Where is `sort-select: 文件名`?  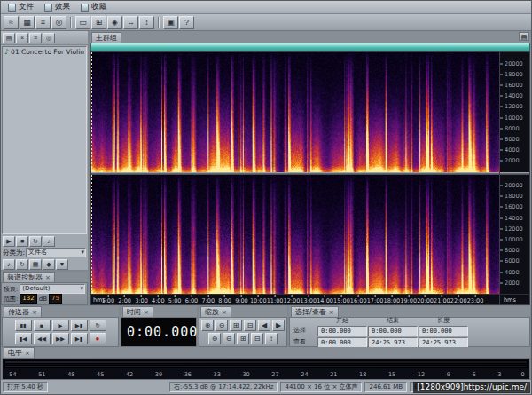 sort-select: 文件名 is located at coordinates (56, 252).